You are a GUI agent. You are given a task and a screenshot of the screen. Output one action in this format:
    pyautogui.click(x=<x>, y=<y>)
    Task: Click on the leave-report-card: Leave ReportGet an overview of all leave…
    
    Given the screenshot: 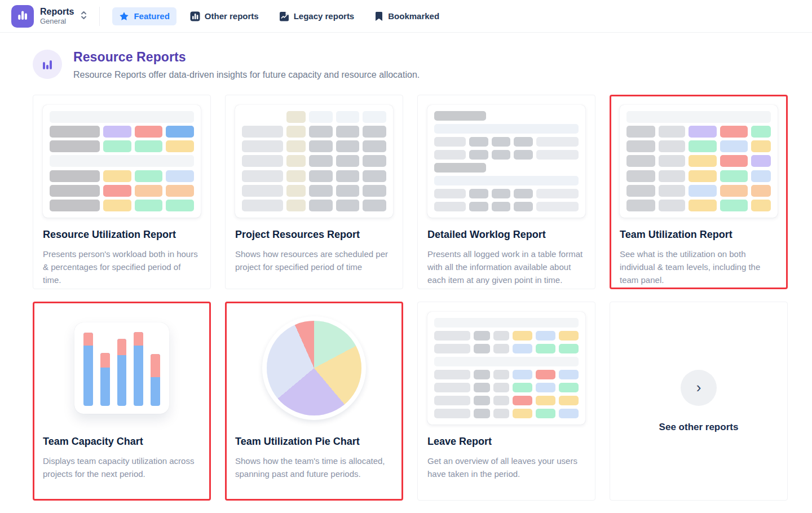 What is the action you would take?
    pyautogui.click(x=506, y=401)
    